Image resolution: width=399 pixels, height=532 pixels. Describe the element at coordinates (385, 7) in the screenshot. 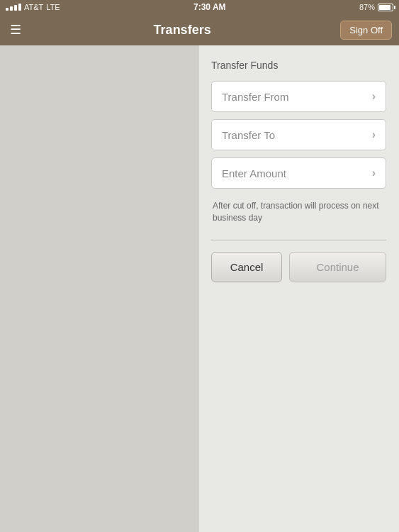

I see `battery-fill` at that location.